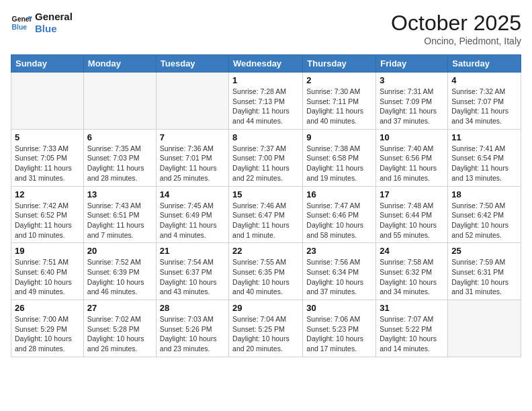 Image resolution: width=532 pixels, height=411 pixels. Describe the element at coordinates (266, 157) in the screenshot. I see `calendar-week-row: 5Sunrise: 7:33 AMSunset: 7:05 PMDaylight…` at that location.